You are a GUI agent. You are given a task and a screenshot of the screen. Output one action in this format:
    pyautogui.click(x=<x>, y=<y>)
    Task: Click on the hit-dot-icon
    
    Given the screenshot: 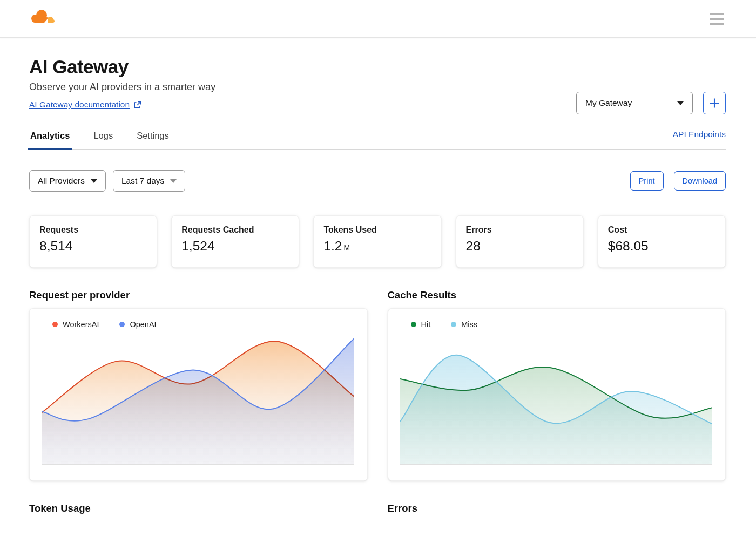 What is the action you would take?
    pyautogui.click(x=414, y=324)
    